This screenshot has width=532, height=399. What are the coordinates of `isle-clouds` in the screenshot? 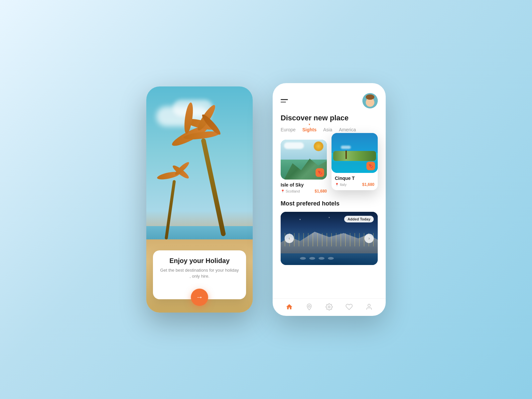 It's located at (294, 146).